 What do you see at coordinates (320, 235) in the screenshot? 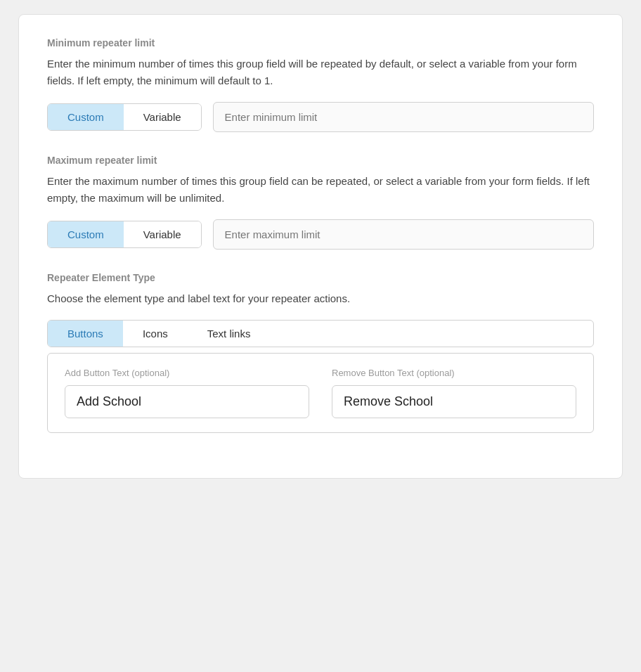
I see `maximum-repeater-controls: Custom Variable` at bounding box center [320, 235].